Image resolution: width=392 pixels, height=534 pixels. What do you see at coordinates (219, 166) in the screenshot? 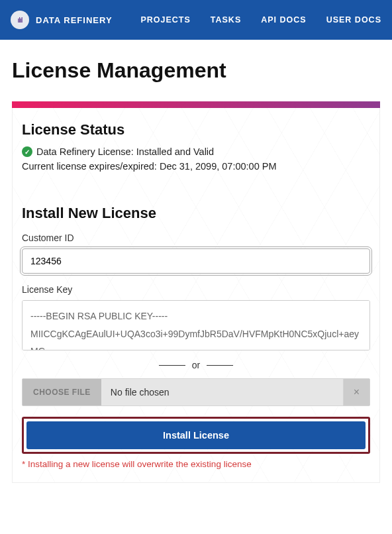
I see `expires-value: Dec 31, 2099, 07:00:00 PM` at bounding box center [219, 166].